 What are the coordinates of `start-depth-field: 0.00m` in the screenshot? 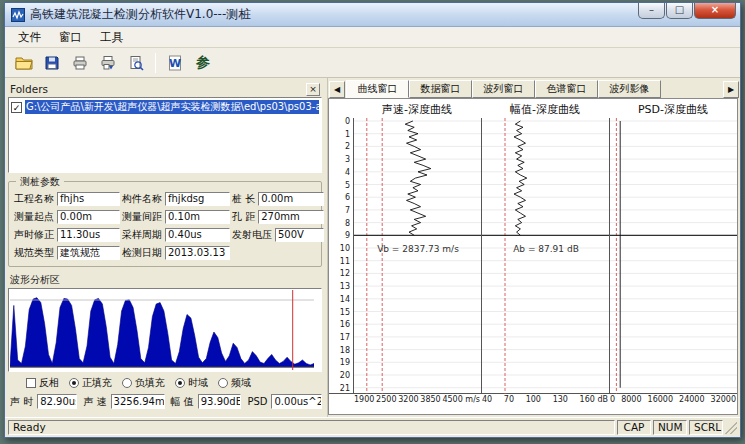 It's located at (88, 217).